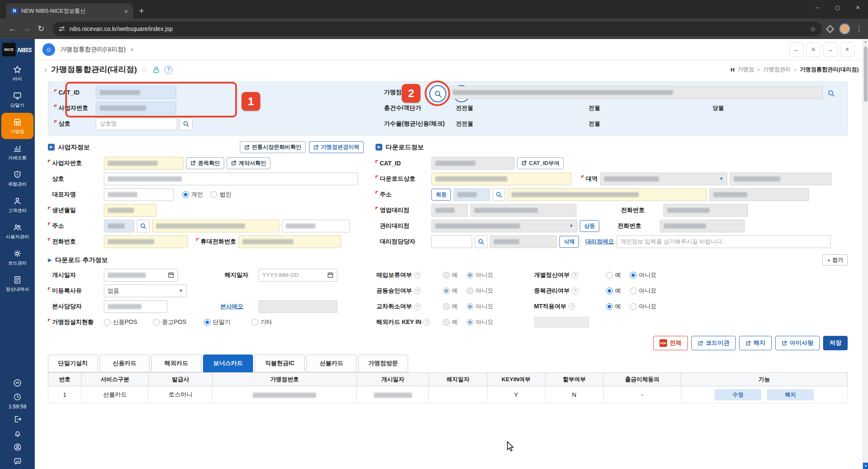 This screenshot has height=469, width=868. What do you see at coordinates (472, 195) in the screenshot?
I see `dl-zipcode-input` at bounding box center [472, 195].